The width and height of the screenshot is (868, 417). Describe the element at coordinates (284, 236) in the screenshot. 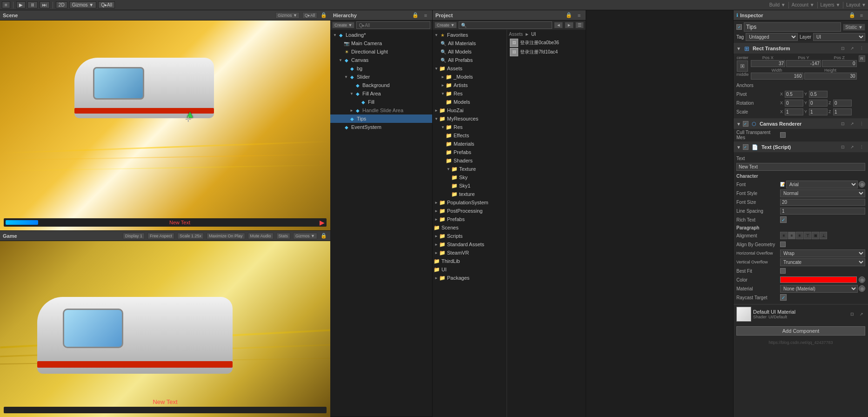

I see `stats-btn: Stats` at that location.